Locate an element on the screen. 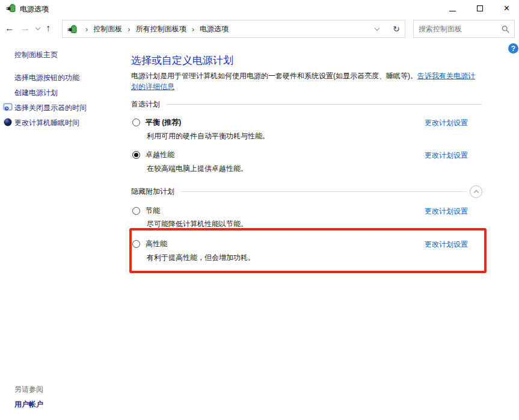  plan-row-ultimate-performance: 卓越性能 is located at coordinates (153, 155).